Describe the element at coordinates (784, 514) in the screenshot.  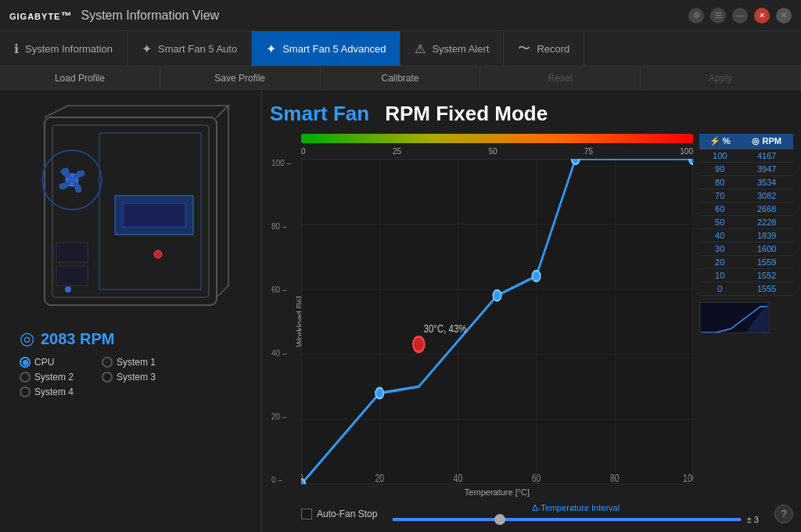
I see `help-button: ?` at that location.